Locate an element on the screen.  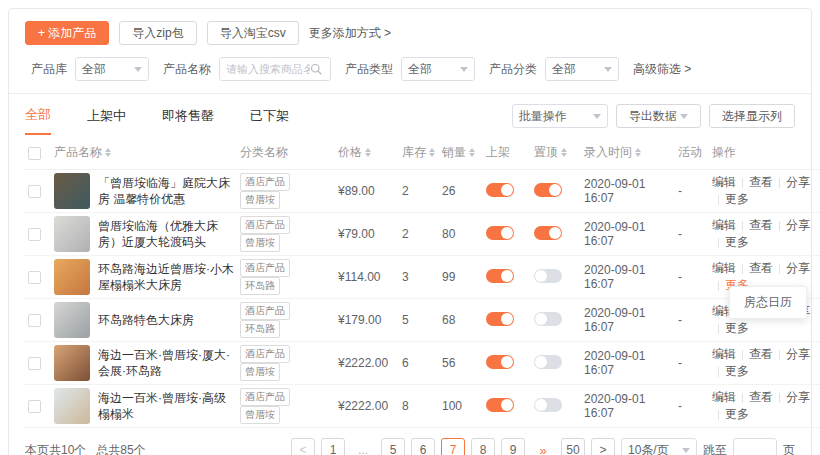
page-button-9: 9 is located at coordinates (513, 446).